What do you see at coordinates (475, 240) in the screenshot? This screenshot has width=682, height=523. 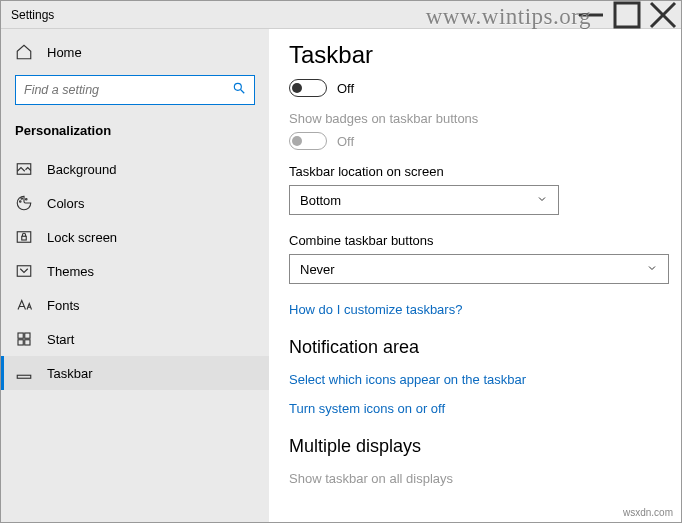 I see `combine-label: Combine taskbar buttons` at bounding box center [475, 240].